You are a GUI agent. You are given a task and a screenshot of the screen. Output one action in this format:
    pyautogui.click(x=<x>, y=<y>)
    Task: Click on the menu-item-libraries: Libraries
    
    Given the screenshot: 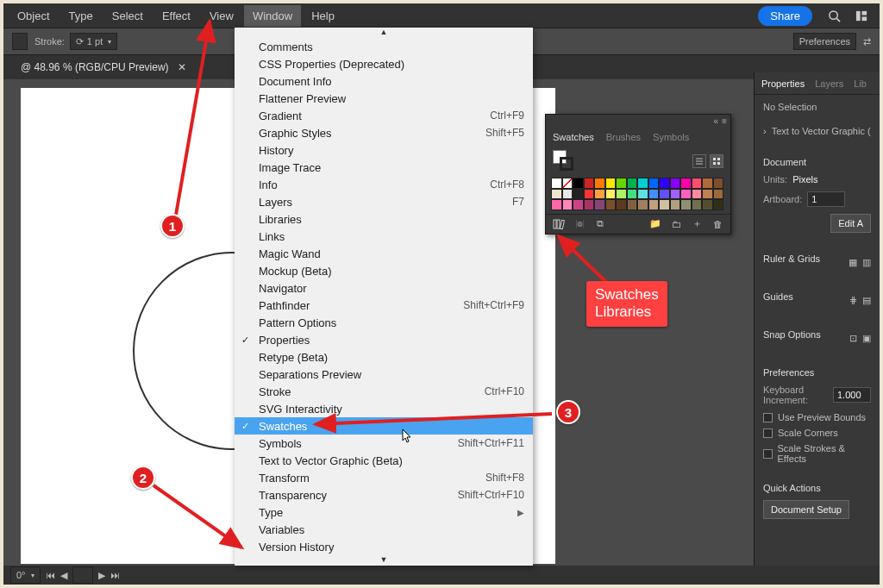 What is the action you would take?
    pyautogui.click(x=384, y=219)
    